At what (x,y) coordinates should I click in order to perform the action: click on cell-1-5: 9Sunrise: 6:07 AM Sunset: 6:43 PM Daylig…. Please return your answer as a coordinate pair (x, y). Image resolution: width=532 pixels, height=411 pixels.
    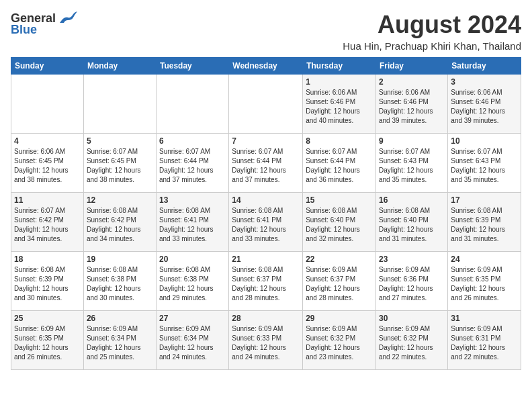
    Looking at the image, I should click on (412, 163).